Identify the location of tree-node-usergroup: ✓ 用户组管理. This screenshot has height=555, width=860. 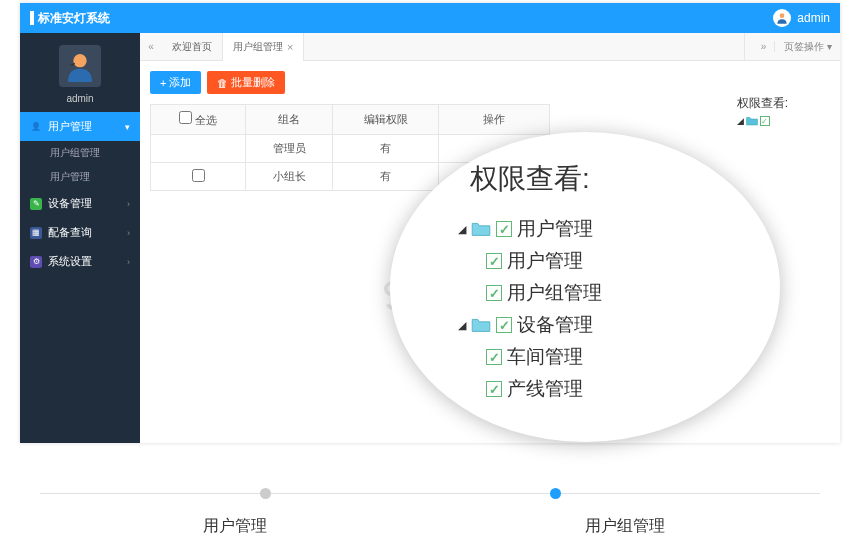
(613, 293).